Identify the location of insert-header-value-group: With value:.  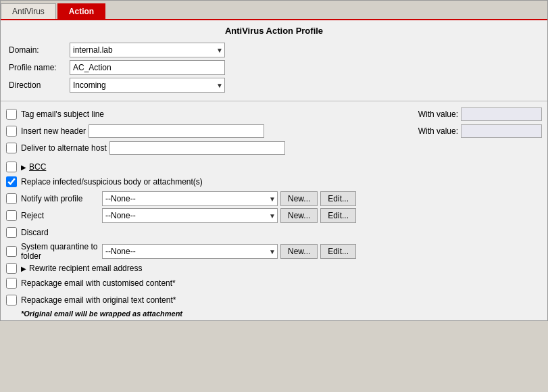
(480, 131).